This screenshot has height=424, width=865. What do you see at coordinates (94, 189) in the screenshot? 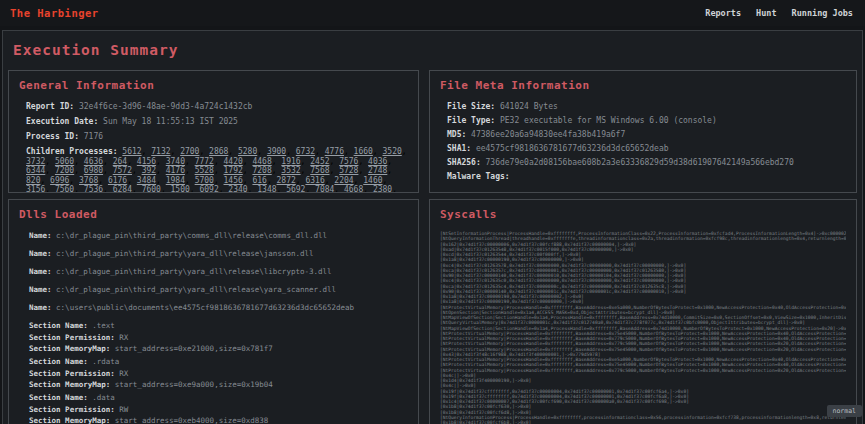
I see `child-process-link: 7536` at bounding box center [94, 189].